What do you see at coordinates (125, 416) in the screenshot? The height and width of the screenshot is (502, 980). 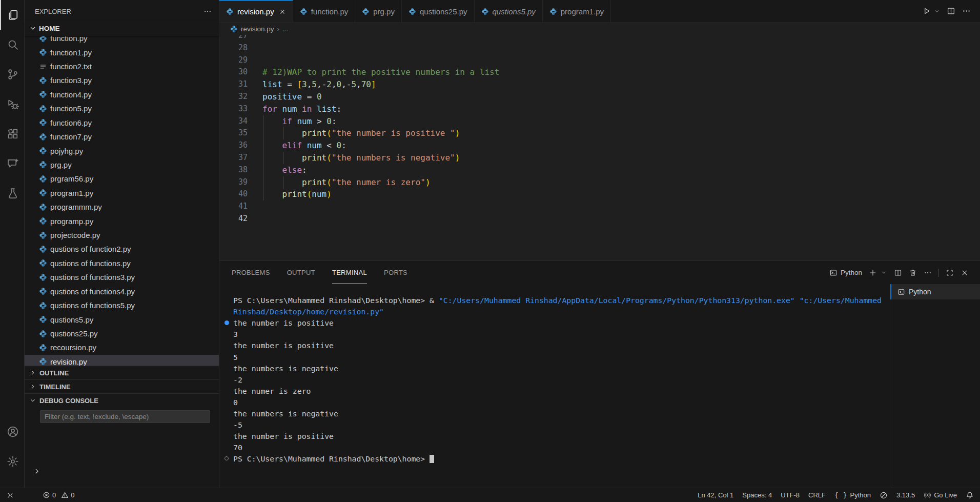 I see `debug-console-filter-input` at bounding box center [125, 416].